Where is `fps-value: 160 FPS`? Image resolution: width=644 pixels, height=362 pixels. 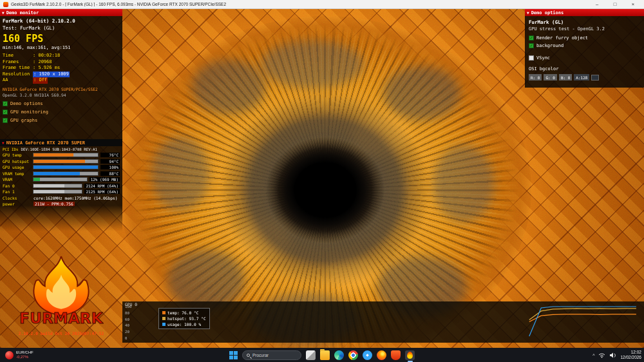
fps-value: 160 FPS is located at coordinates (61, 39).